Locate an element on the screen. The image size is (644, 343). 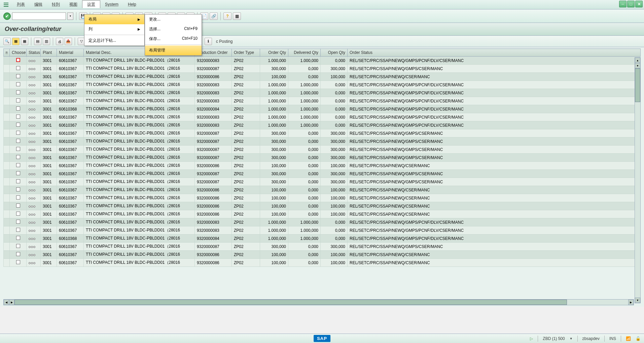
layout-icon: ▦ is located at coordinates (237, 16).